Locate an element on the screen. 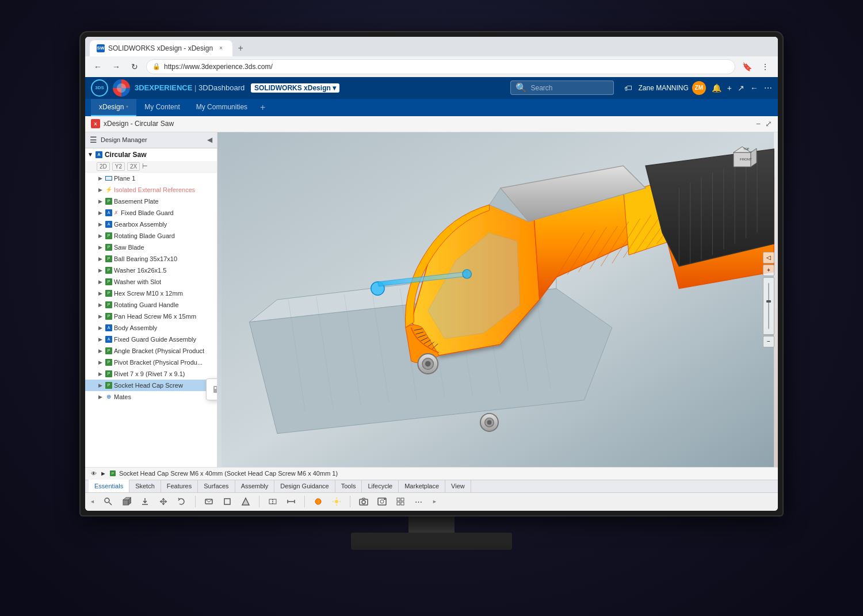 The image size is (863, 616). root-expand-icon: ▼ is located at coordinates (90, 154).